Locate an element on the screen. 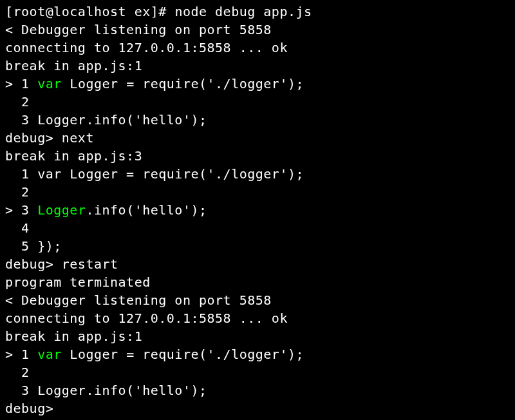 Image resolution: width=515 pixels, height=420 pixels. output-line: program terminated is located at coordinates (258, 282).